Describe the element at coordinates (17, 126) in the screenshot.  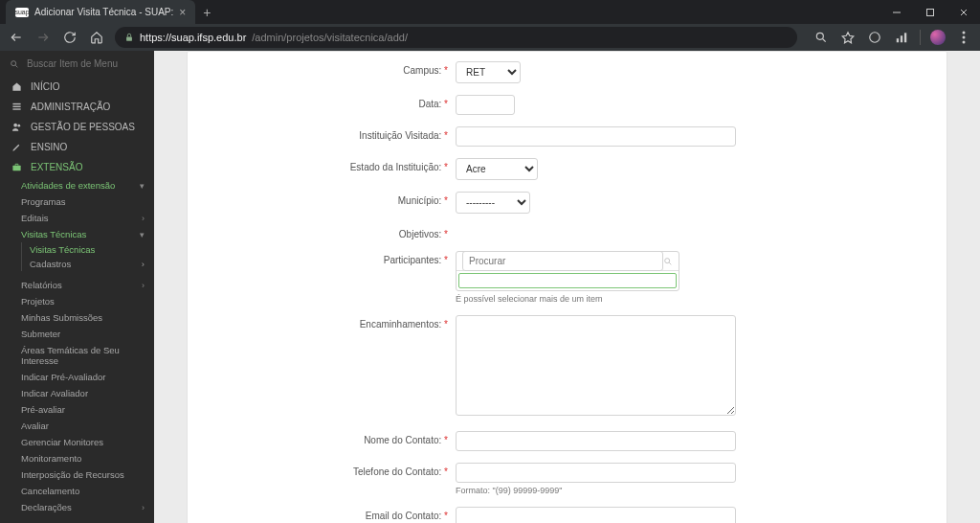
I see `users-icon` at that location.